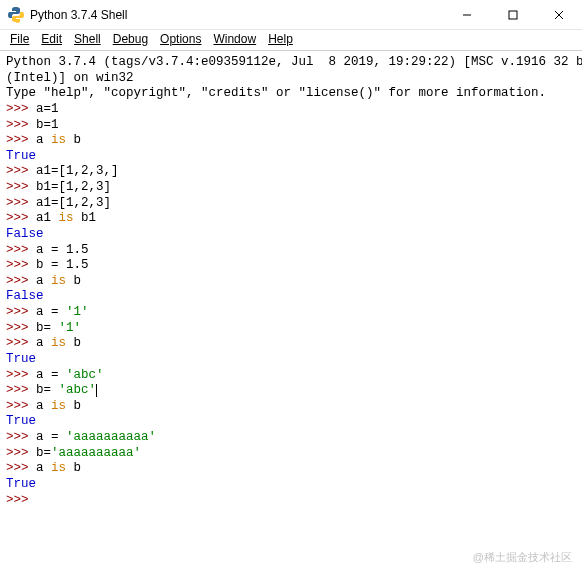 This screenshot has height=571, width=582. Describe the element at coordinates (522, 558) in the screenshot. I see `watermark: @稀土掘金技术社区` at that location.